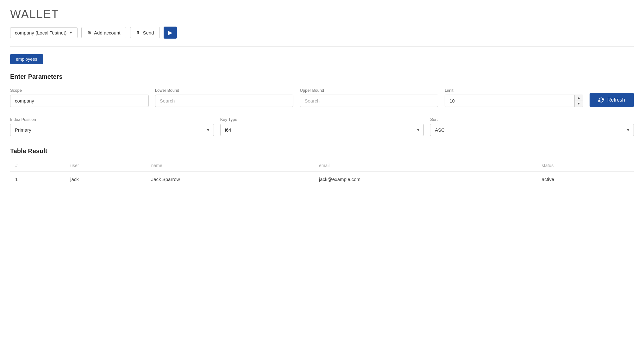 This screenshot has height=349, width=644. What do you see at coordinates (514, 101) in the screenshot?
I see `limit-wrapper: ▲ ▼` at bounding box center [514, 101].